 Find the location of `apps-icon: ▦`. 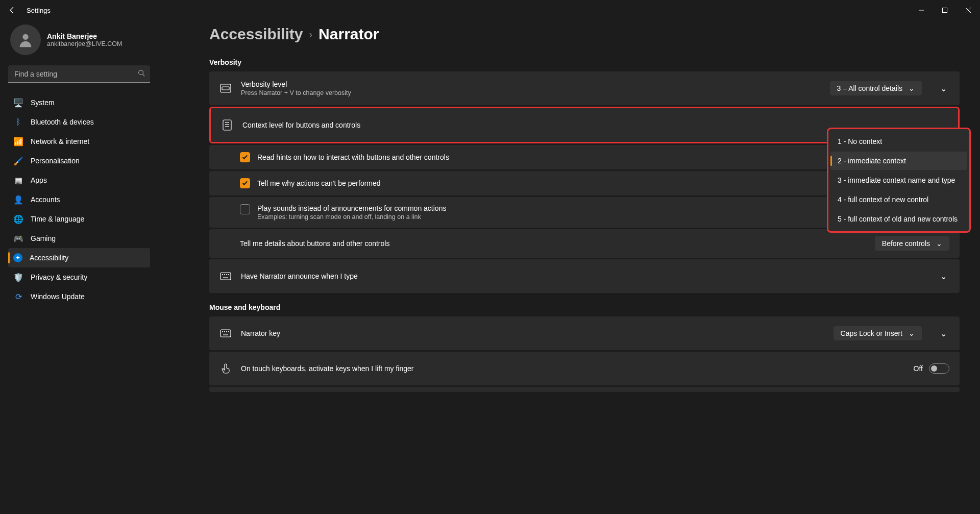

apps-icon: ▦ is located at coordinates (18, 180).